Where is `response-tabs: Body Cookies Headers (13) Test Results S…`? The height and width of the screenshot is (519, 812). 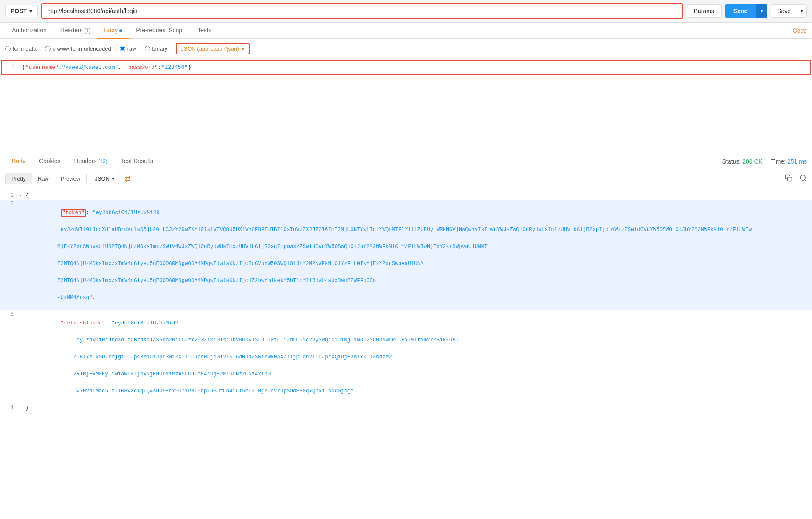
response-tabs: Body Cookies Headers (13) Test Results S… is located at coordinates (406, 161).